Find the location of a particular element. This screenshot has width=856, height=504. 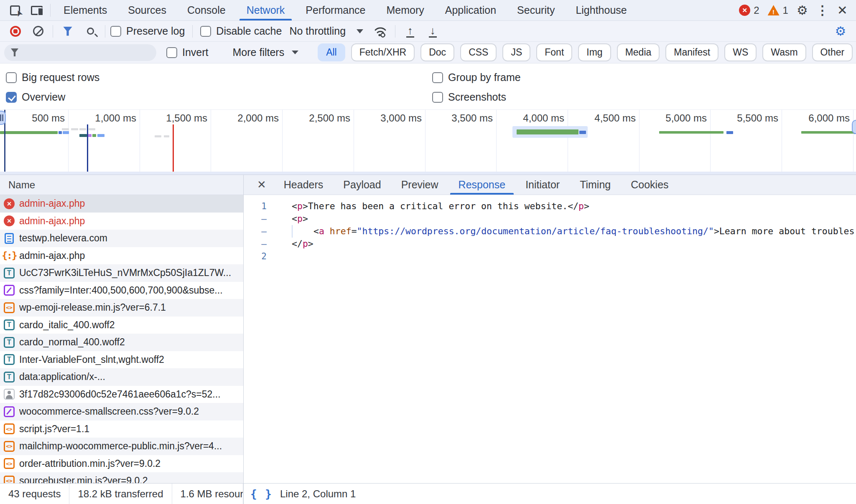

filter-pill-font: Font is located at coordinates (554, 53).